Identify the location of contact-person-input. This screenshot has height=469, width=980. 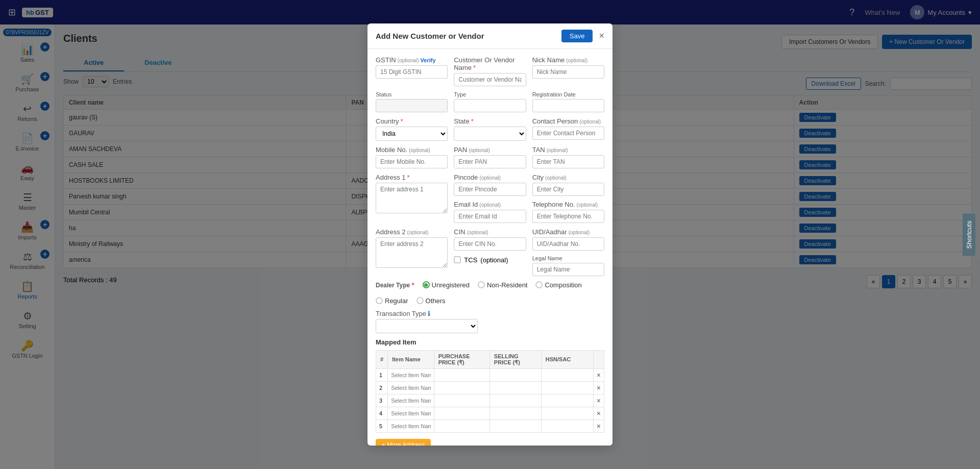
(569, 133).